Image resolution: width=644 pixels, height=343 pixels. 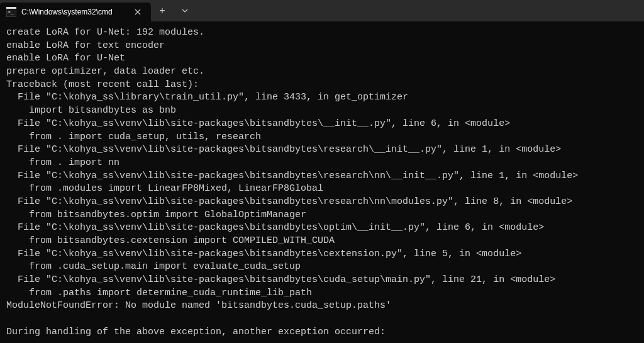 I want to click on close-icon, so click(x=138, y=12).